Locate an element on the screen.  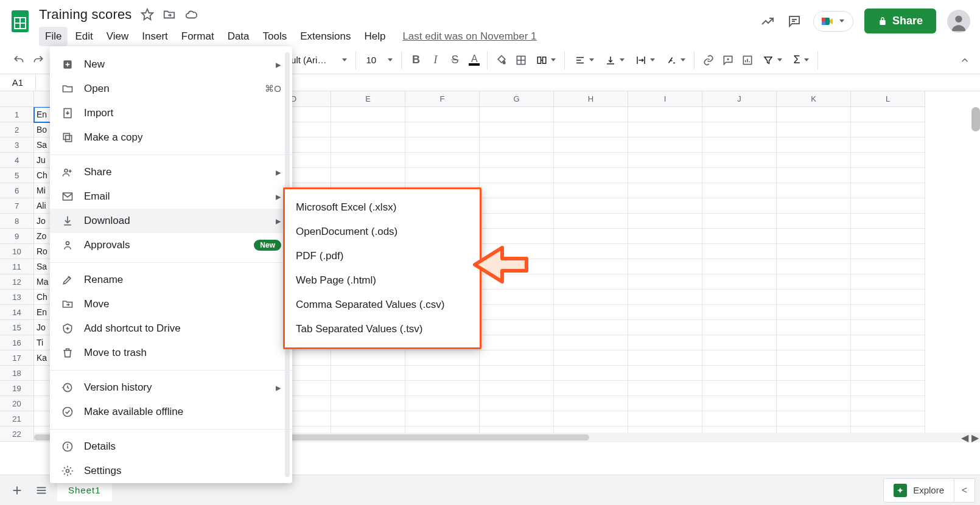
download-pdf: PDF (.pdf) is located at coordinates (382, 256).